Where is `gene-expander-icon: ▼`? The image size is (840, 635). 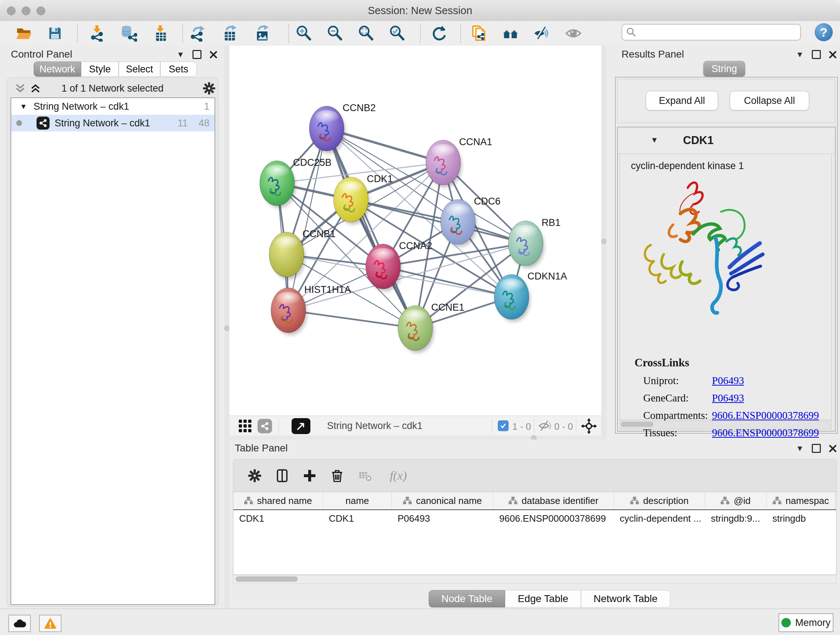 gene-expander-icon: ▼ is located at coordinates (655, 140).